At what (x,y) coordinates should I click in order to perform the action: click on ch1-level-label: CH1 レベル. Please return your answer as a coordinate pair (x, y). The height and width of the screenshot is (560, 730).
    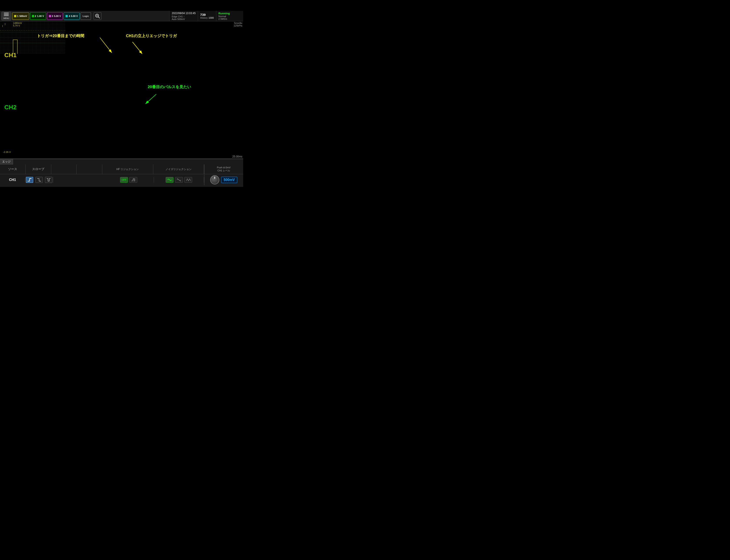
    Looking at the image, I should click on (224, 171).